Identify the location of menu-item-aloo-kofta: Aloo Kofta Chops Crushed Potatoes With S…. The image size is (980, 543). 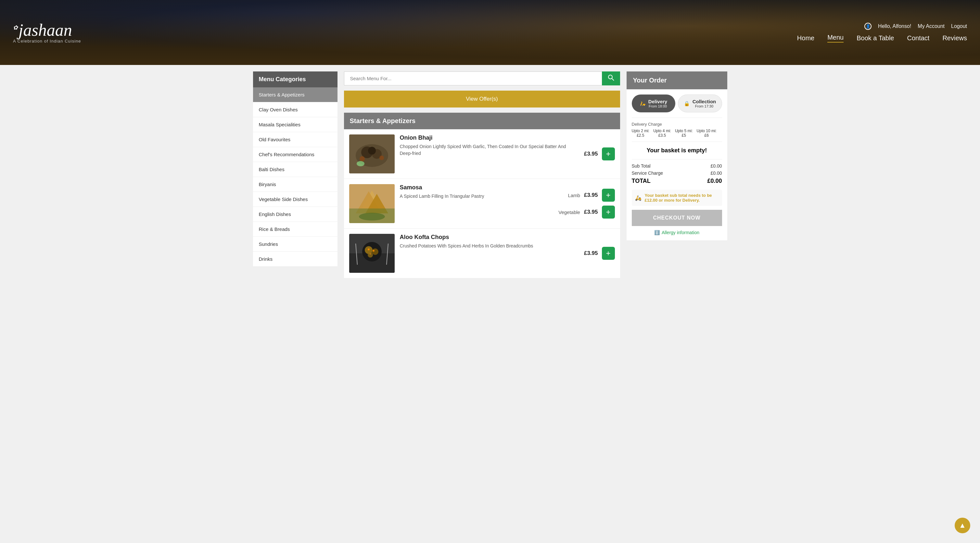
(482, 253).